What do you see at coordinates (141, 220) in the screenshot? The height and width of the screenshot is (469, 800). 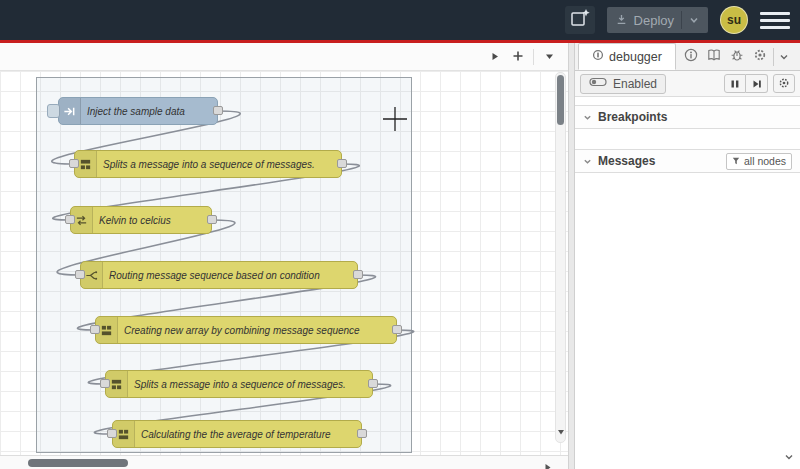 I see `flow-node-change: Kelvin to celcius` at bounding box center [141, 220].